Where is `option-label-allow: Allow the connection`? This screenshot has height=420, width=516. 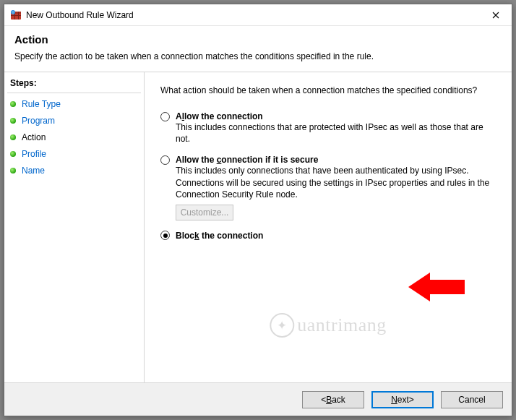 option-label-allow: Allow the connection is located at coordinates (220, 116).